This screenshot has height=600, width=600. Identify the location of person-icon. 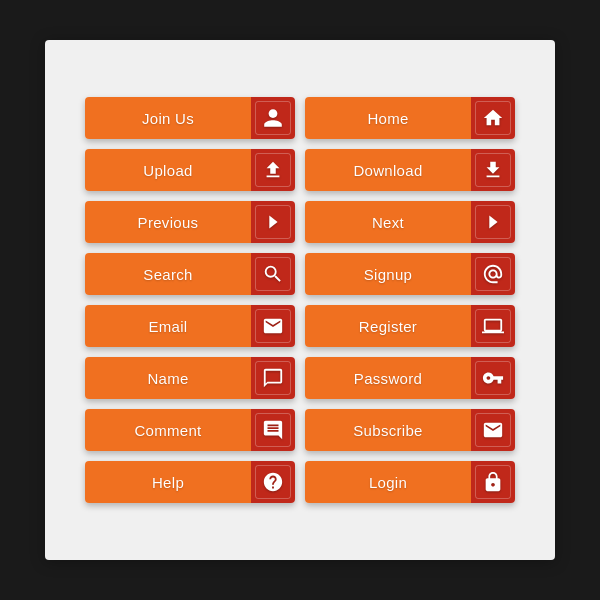
(273, 118).